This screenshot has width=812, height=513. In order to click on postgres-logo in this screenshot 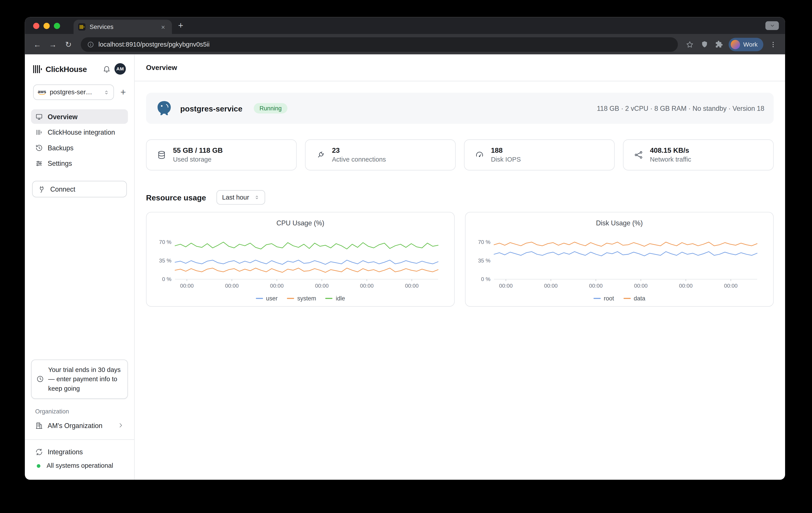, I will do `click(164, 109)`.